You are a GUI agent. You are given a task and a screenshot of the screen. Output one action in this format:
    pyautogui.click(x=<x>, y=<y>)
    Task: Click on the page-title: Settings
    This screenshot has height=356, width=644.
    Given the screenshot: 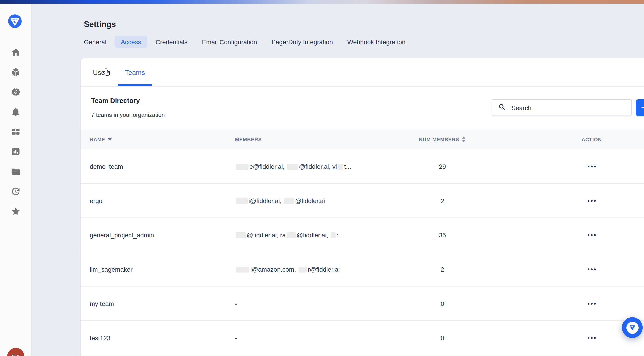 What is the action you would take?
    pyautogui.click(x=100, y=25)
    